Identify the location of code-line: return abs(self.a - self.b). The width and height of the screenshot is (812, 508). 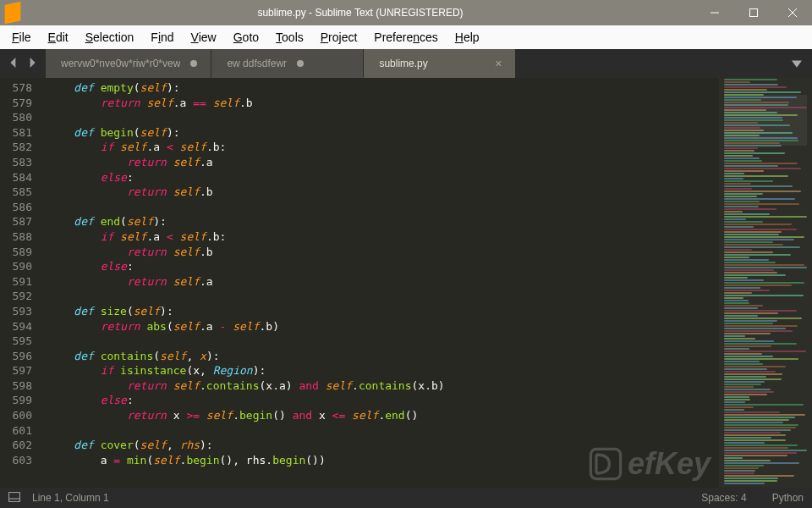
(383, 327).